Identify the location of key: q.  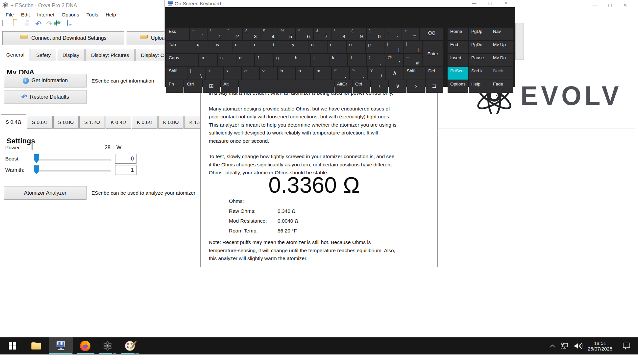
(204, 47).